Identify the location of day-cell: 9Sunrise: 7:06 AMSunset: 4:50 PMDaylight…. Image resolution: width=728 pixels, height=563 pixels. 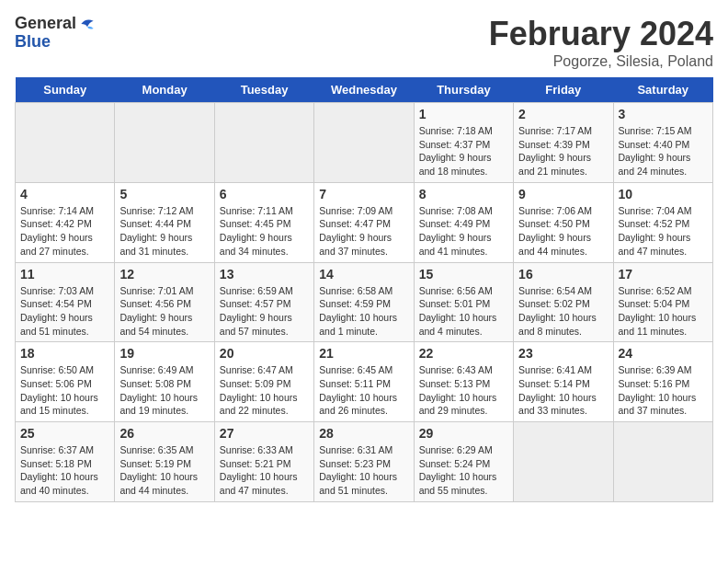
(563, 223).